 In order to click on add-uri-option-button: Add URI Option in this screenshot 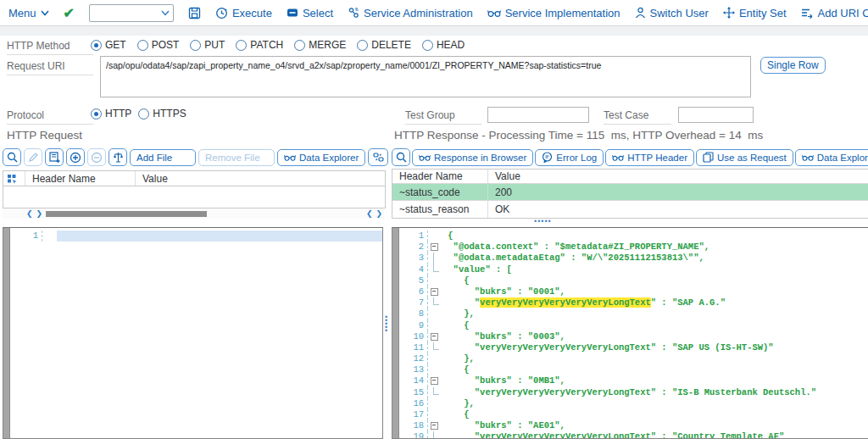, I will do `click(834, 14)`.